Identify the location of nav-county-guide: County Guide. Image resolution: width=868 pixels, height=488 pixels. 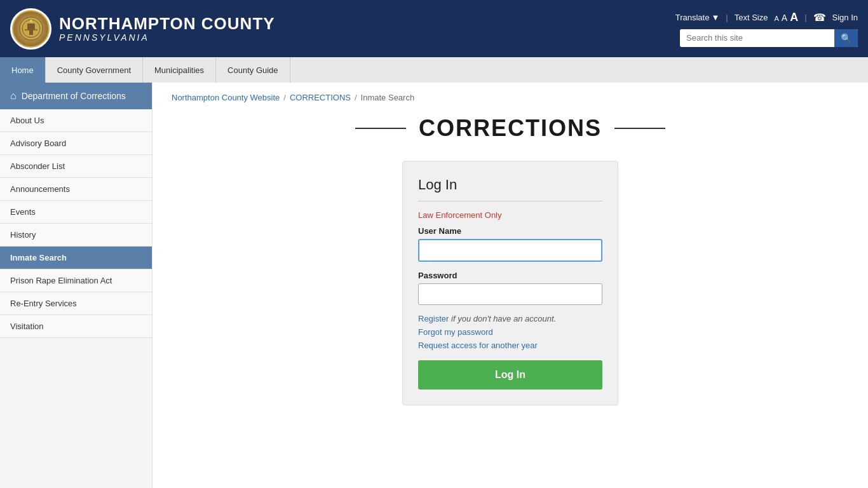
(253, 70).